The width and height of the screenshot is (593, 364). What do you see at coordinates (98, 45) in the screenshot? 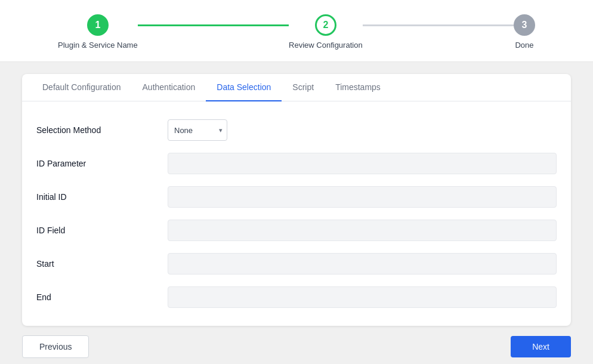
I see `step-1-label: Plugin & Service Name` at bounding box center [98, 45].